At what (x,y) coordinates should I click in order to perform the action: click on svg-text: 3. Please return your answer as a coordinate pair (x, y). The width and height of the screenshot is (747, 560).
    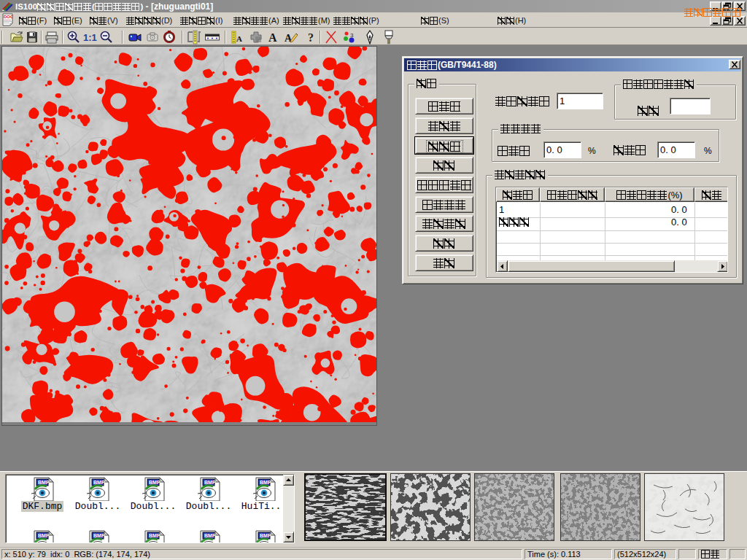
    Looking at the image, I should click on (352, 35).